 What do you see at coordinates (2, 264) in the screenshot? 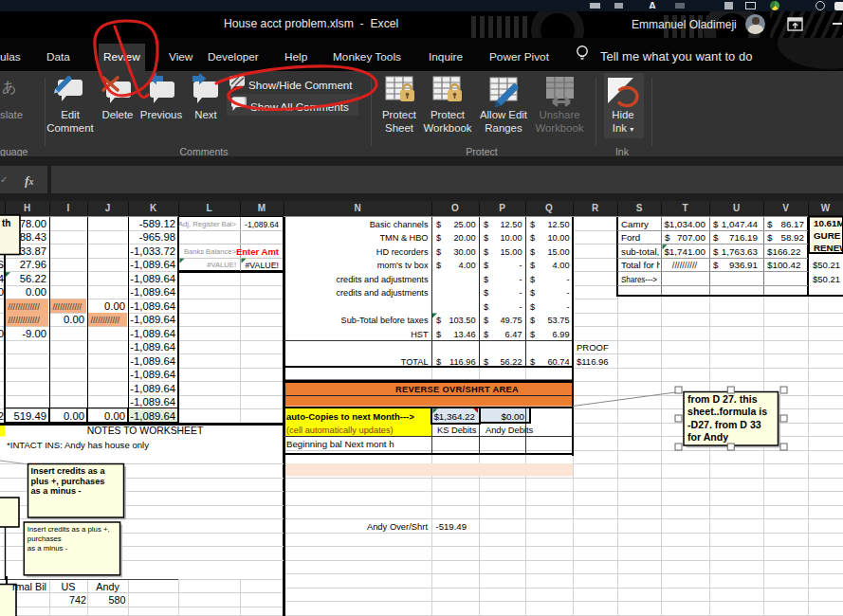
I see `svg-text: S` at bounding box center [2, 264].